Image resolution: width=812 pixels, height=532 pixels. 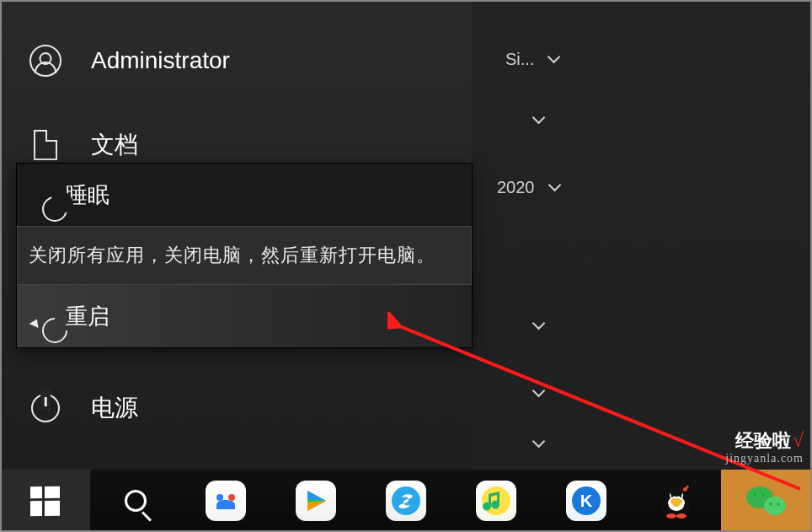 I want to click on qq-music-icon, so click(x=496, y=501).